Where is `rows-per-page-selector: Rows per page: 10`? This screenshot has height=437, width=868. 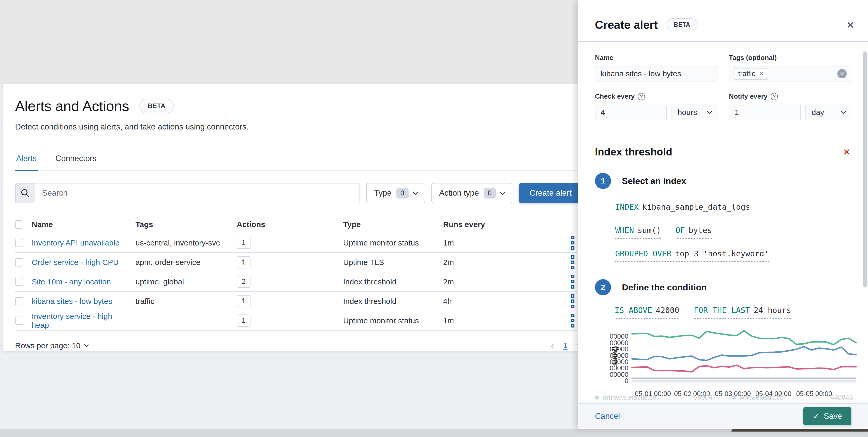 rows-per-page-selector: Rows per page: 10 is located at coordinates (52, 346).